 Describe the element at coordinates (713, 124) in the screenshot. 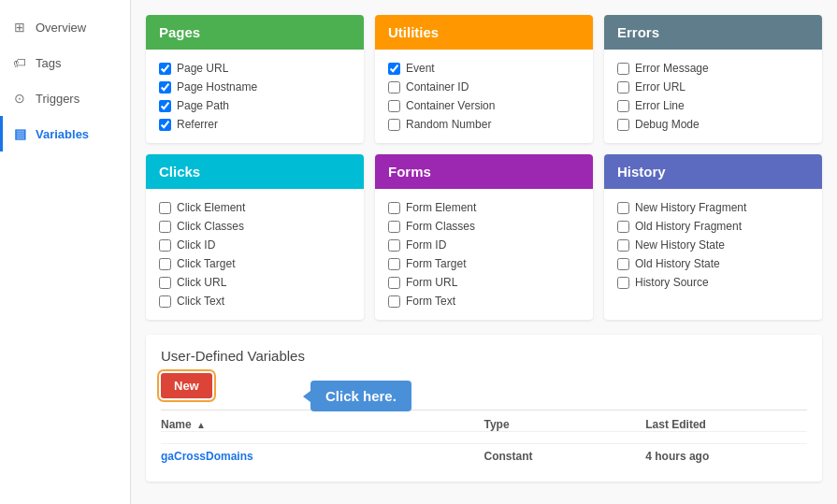

I see `checkbox-item: Debug Mode` at that location.